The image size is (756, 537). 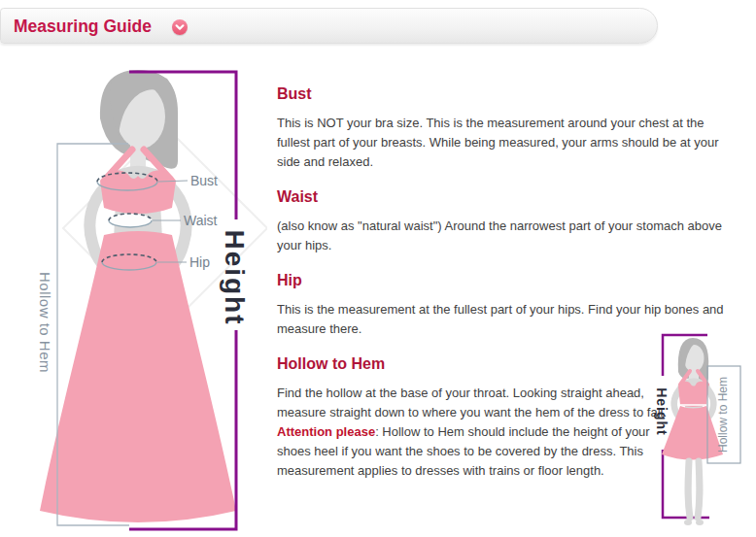 I want to click on chevron-down-icon, so click(x=180, y=27).